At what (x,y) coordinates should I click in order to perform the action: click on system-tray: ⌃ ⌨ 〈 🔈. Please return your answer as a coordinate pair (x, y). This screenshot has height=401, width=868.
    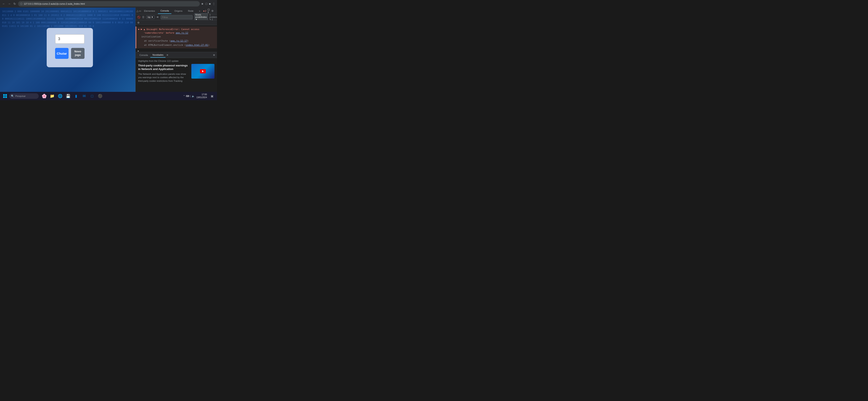
    Looking at the image, I should click on (189, 96).